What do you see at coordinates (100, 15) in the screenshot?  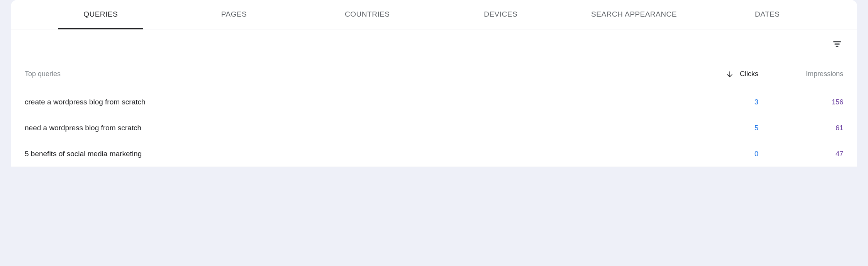 I see `tab-queries: QUERIES` at bounding box center [100, 15].